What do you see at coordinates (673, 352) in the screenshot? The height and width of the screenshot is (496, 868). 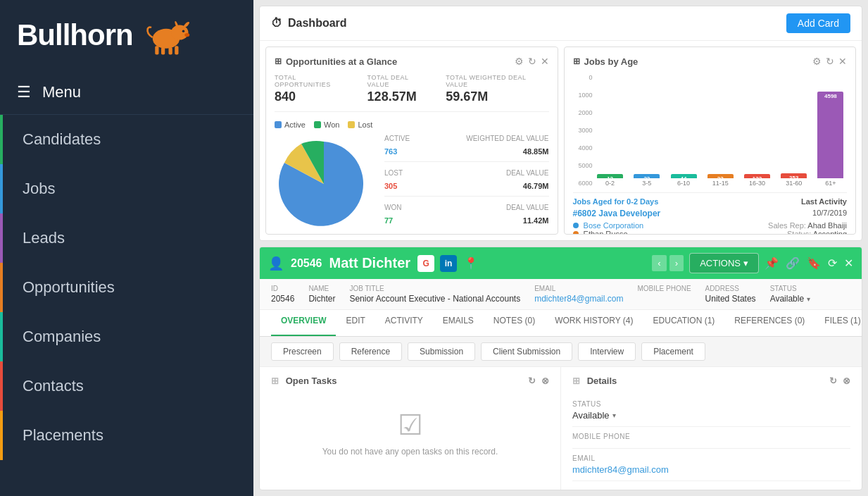 I see `subtab-placement: Placement` at bounding box center [673, 352].